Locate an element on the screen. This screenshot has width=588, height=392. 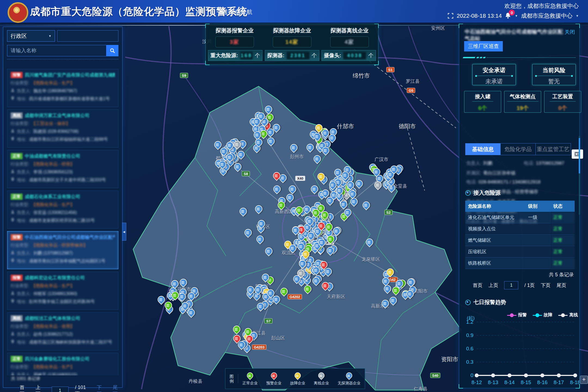
search-icon is located at coordinates (112, 51).